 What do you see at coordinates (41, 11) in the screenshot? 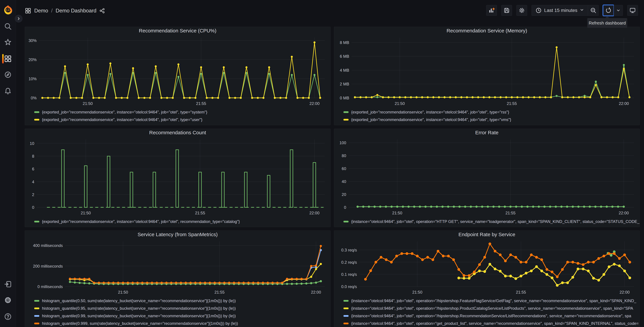
I see `breadcrumb-folder: Demo` at bounding box center [41, 11].